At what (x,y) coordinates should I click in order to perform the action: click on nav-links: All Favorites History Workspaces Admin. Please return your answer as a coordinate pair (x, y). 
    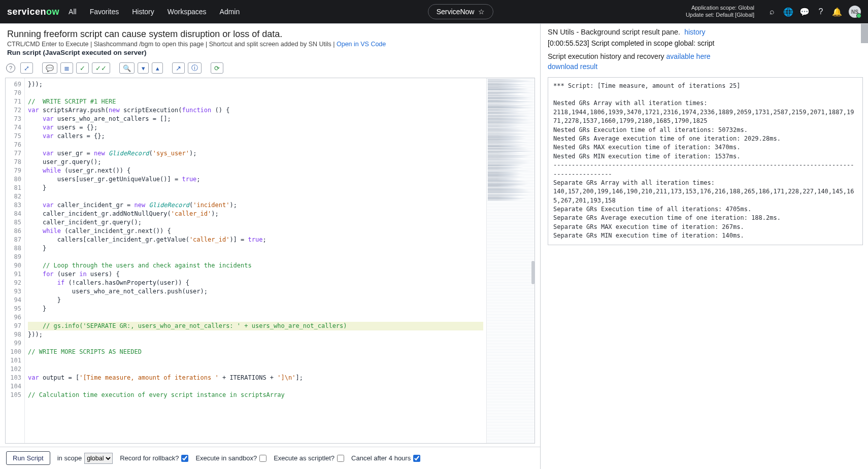
    Looking at the image, I should click on (154, 12).